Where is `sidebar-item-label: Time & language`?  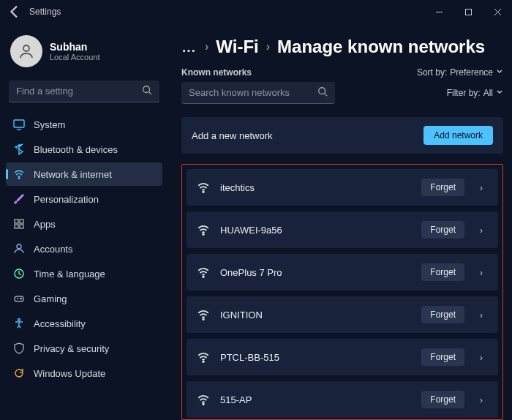 sidebar-item-label: Time & language is located at coordinates (69, 274).